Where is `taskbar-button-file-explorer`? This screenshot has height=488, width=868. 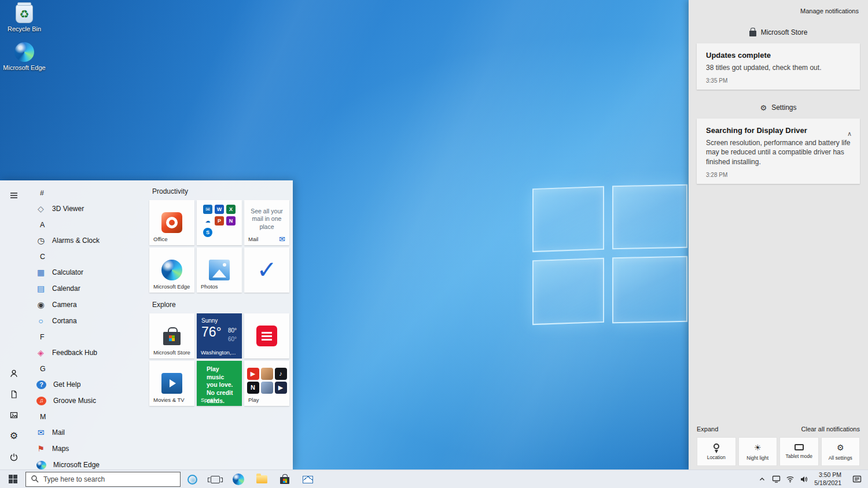
taskbar-button-file-explorer is located at coordinates (262, 479).